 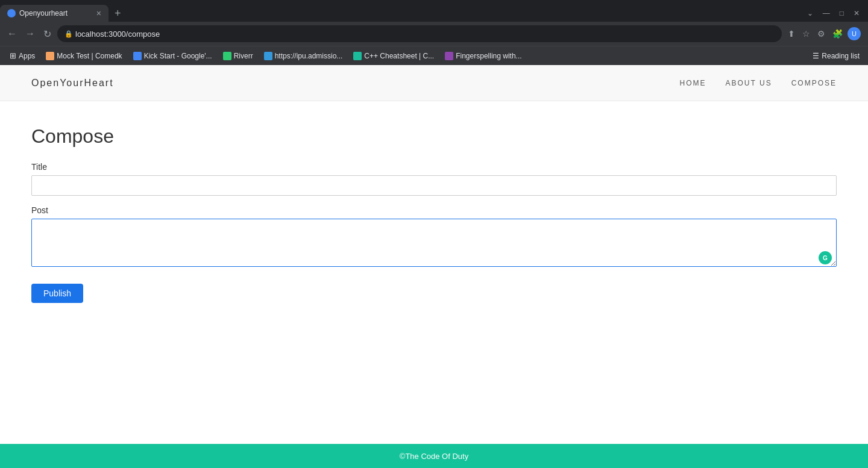 What do you see at coordinates (835, 13) in the screenshot?
I see `window-controls: ⌄ — □ ✕` at bounding box center [835, 13].